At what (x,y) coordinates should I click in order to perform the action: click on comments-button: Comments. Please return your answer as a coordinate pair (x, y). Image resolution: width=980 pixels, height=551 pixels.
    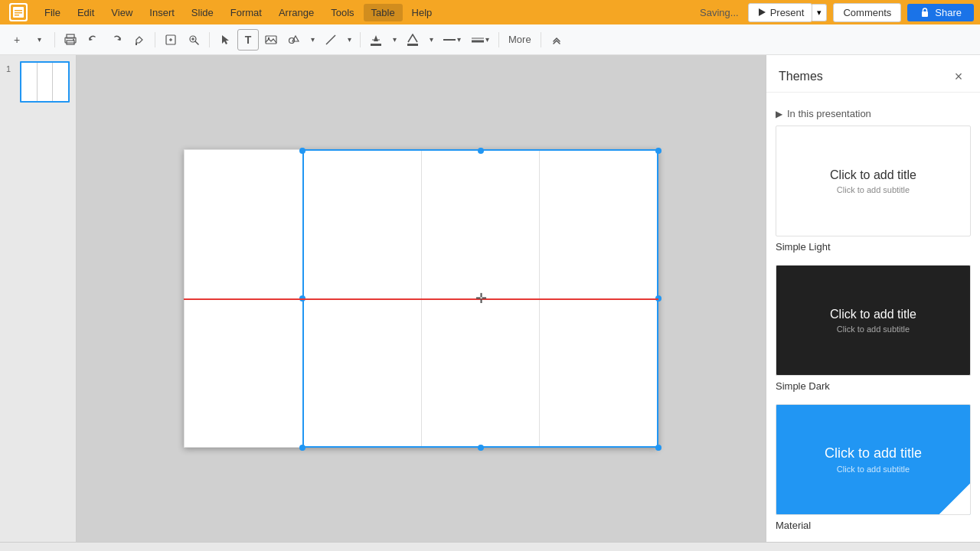
    Looking at the image, I should click on (867, 12).